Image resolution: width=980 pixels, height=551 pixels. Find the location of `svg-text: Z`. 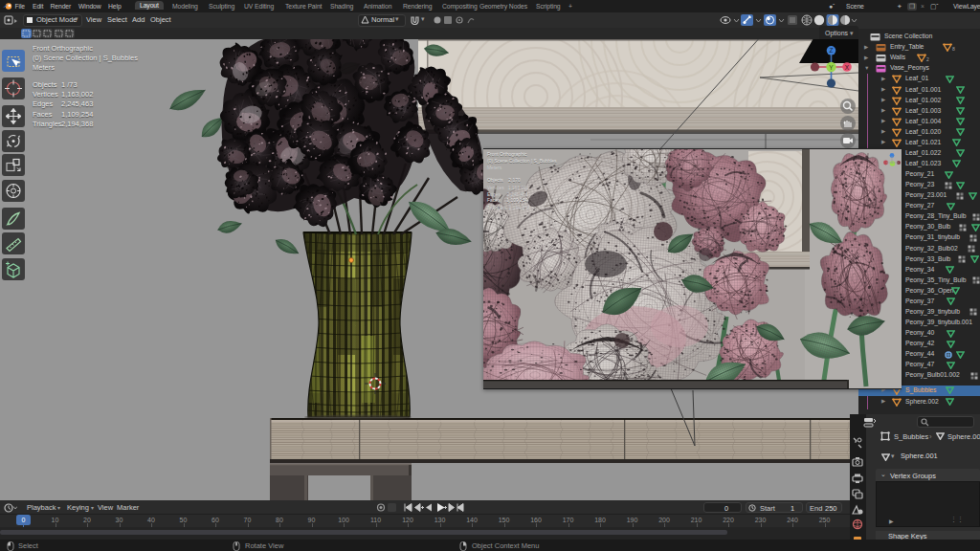

svg-text: Z is located at coordinates (832, 50).